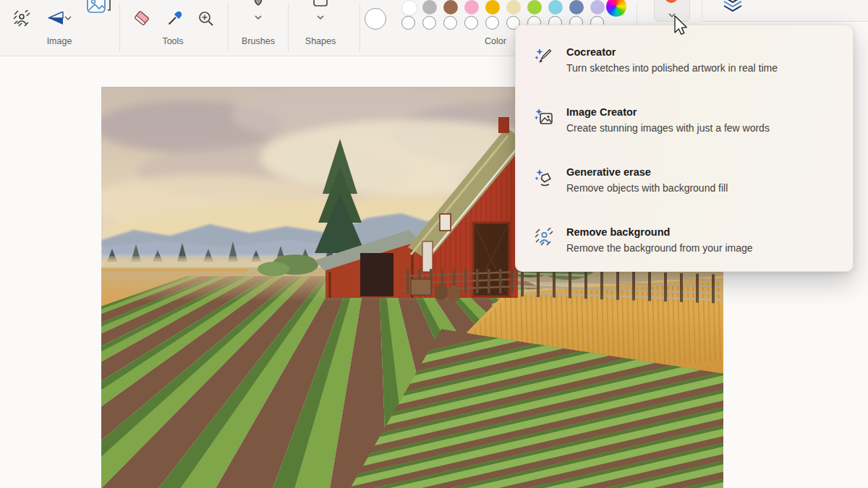 The height and width of the screenshot is (488, 868). What do you see at coordinates (684, 244) in the screenshot?
I see `menu-item-remove-background: Remove background Remove the background …` at bounding box center [684, 244].